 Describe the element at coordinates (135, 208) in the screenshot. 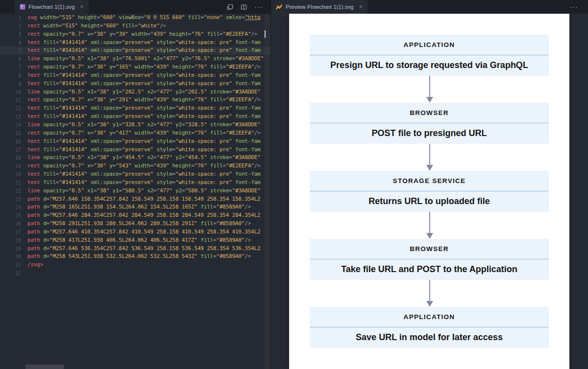

I see `code-line: 24path d="M258 165L251.938 154.5L264.062…` at that location.